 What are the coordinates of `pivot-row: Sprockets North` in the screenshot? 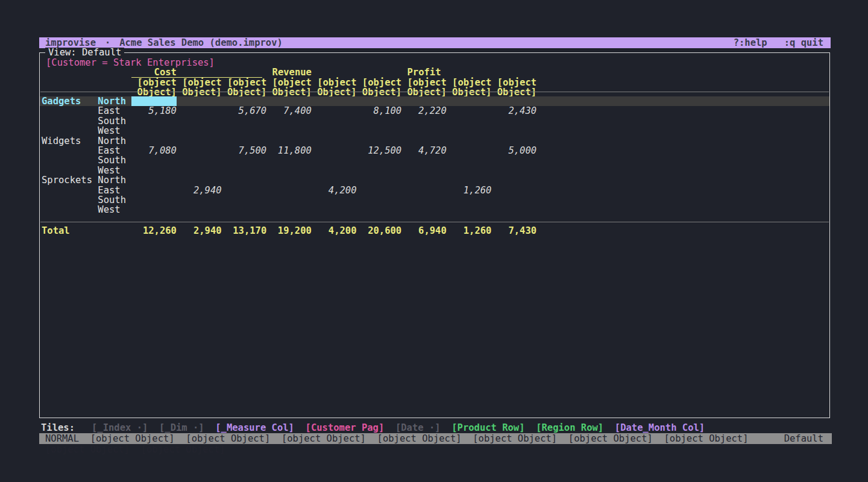 It's located at (435, 180).